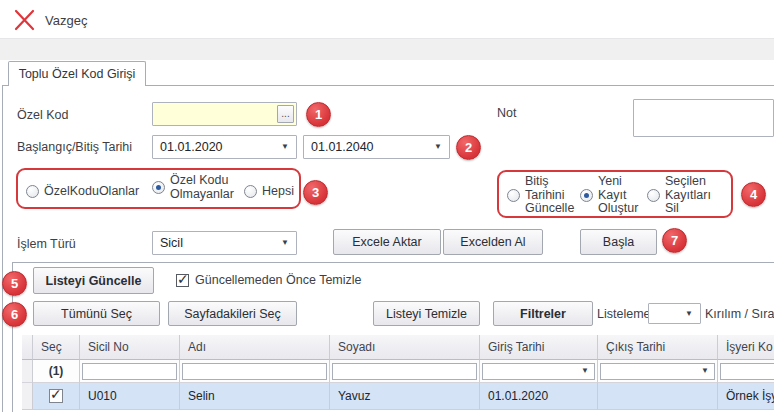 Image resolution: width=774 pixels, height=412 pixels. I want to click on listeleme-combo: ▼, so click(674, 314).